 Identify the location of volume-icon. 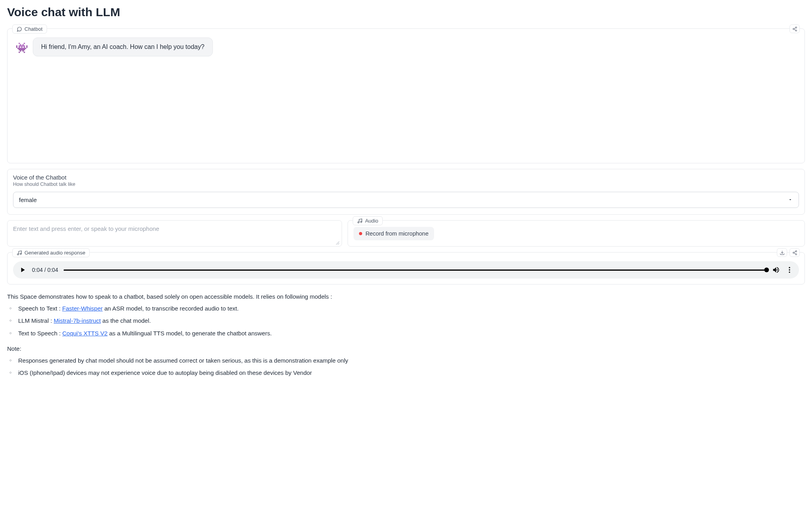
(776, 270).